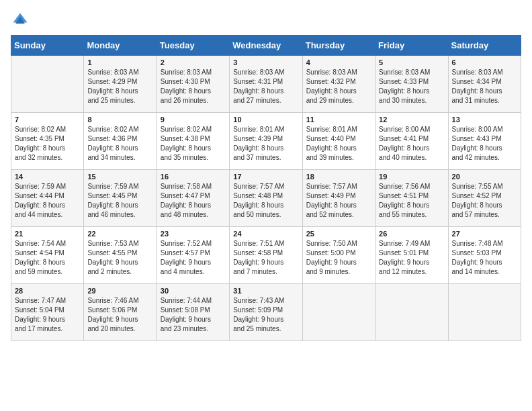 The image size is (532, 411). What do you see at coordinates (193, 315) in the screenshot?
I see `day-info: Sunrise: 7:44 AMSunset: 5:08 PMDaylight:…` at bounding box center [193, 315].